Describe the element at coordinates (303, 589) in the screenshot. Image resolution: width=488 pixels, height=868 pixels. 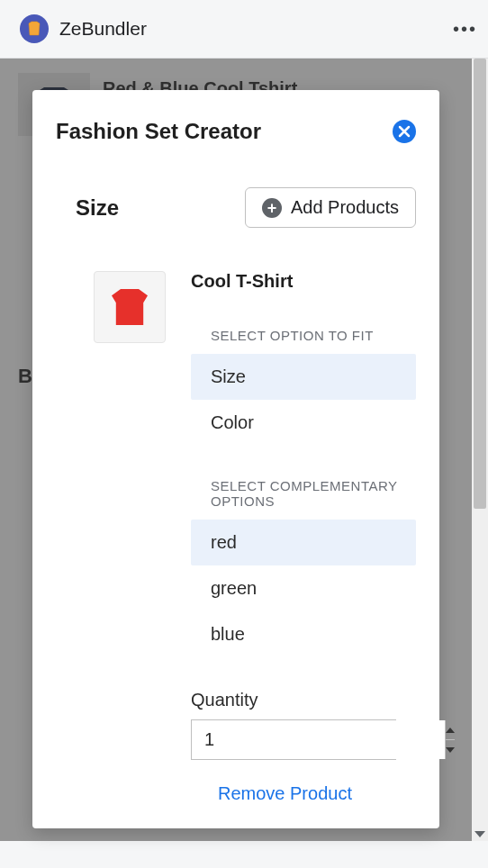
I see `comp-option-list: red green blue` at that location.